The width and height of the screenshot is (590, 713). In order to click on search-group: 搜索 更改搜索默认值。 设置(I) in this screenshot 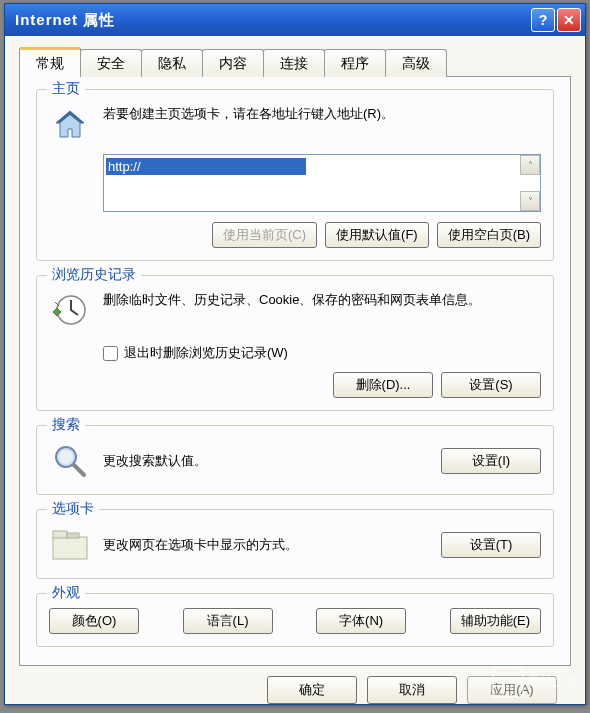, I will do `click(295, 460)`.